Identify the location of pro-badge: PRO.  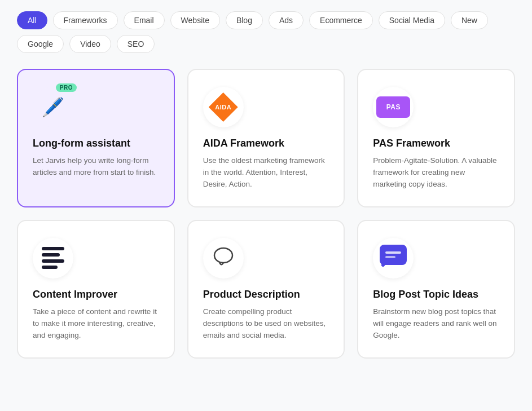
(67, 88).